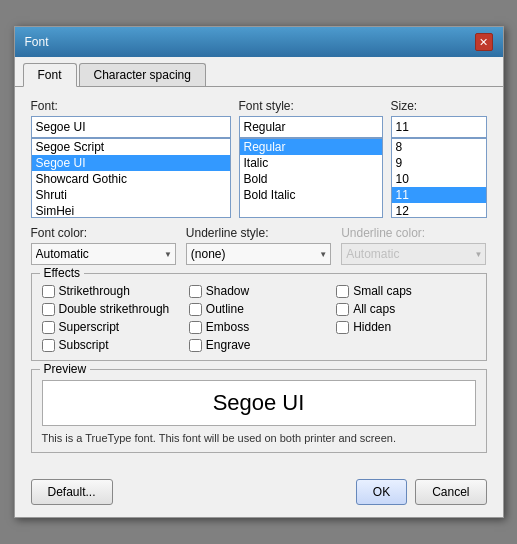  I want to click on list-item: 12, so click(439, 210).